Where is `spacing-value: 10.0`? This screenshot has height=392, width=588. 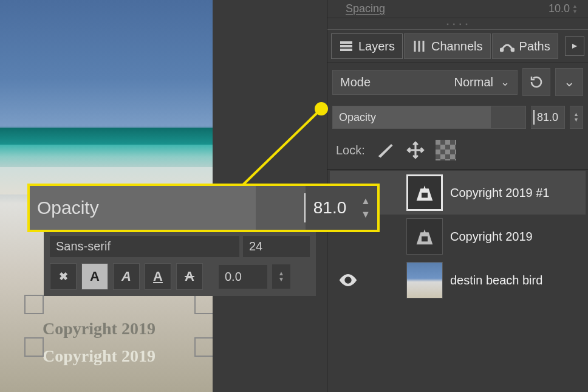
spacing-value: 10.0 is located at coordinates (560, 9).